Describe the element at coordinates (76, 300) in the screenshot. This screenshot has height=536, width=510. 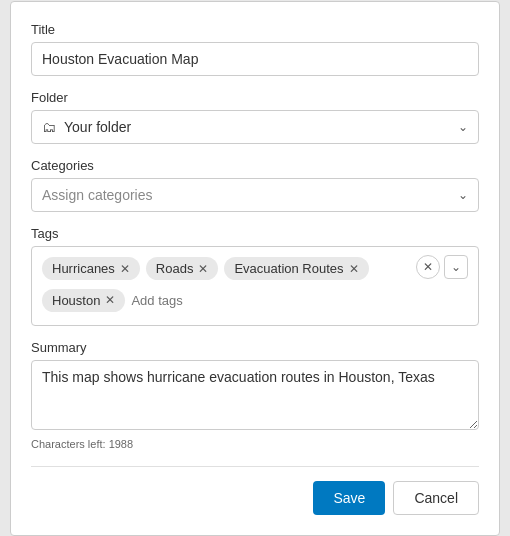
I see `tag-houston-label: Houston` at that location.